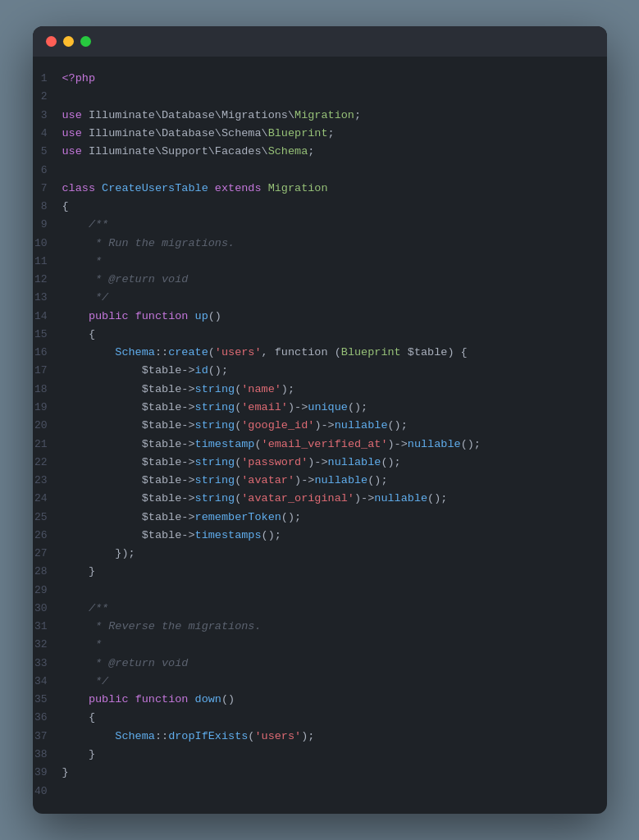 This screenshot has height=840, width=639. I want to click on line-number: 7, so click(48, 189).